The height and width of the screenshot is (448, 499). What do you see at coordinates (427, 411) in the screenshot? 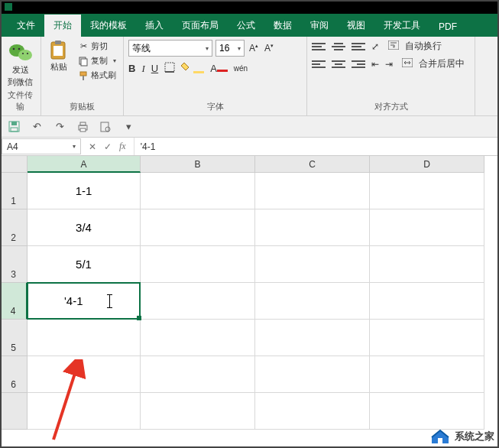
I see `cell-D7` at bounding box center [427, 411].